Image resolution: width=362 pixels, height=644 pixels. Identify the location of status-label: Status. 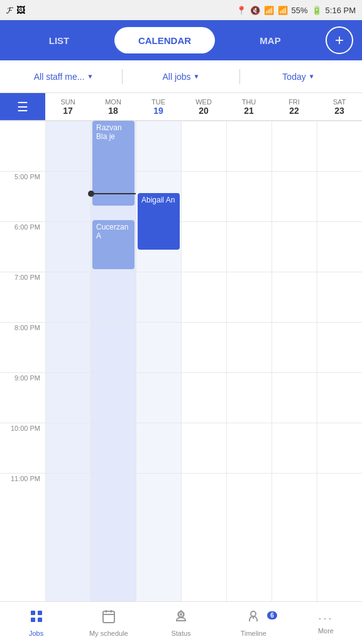
(181, 633).